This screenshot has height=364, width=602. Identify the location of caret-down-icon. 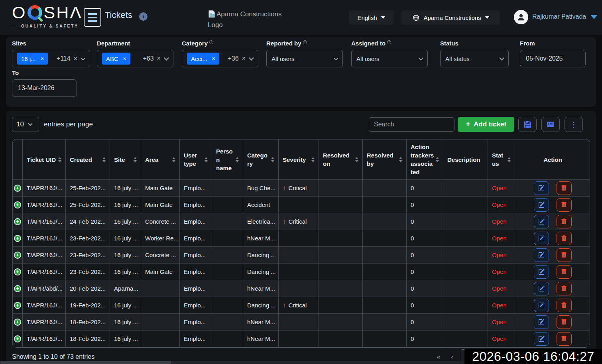
(487, 18).